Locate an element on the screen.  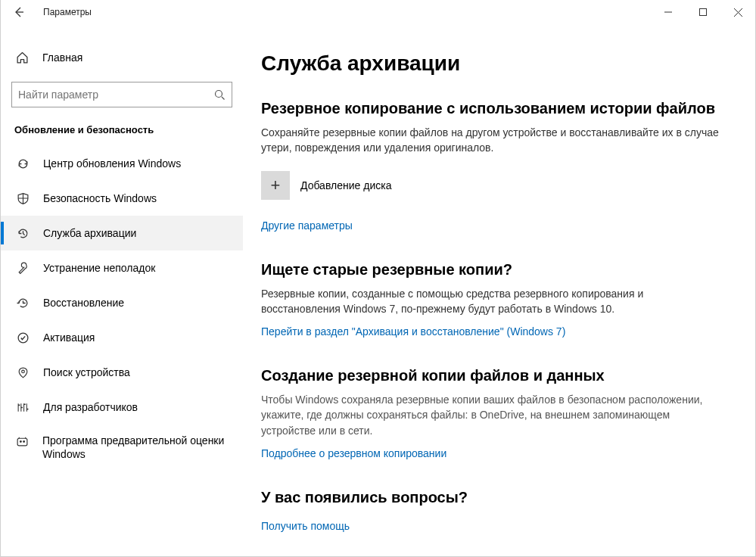
section-file-history: Резервное копирование с использованием и… is located at coordinates (493, 165).